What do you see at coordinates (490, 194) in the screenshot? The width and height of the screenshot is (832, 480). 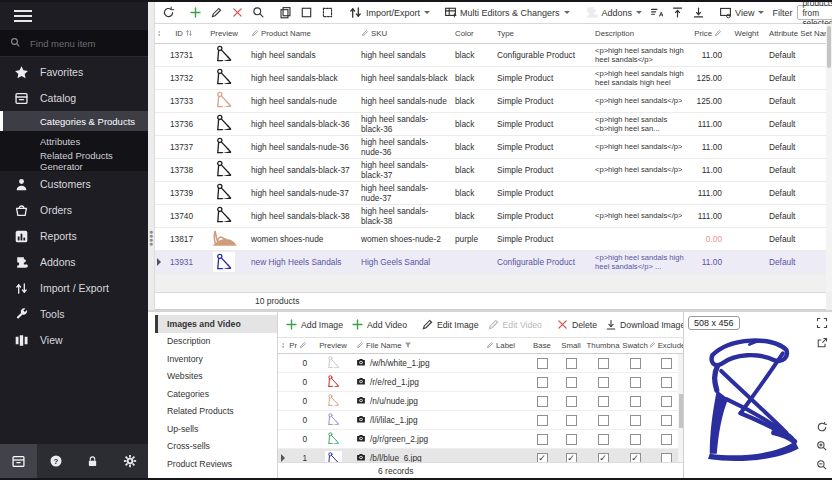 I see `table-row: 13739high heel sandals-nude-37high heel …` at bounding box center [490, 194].